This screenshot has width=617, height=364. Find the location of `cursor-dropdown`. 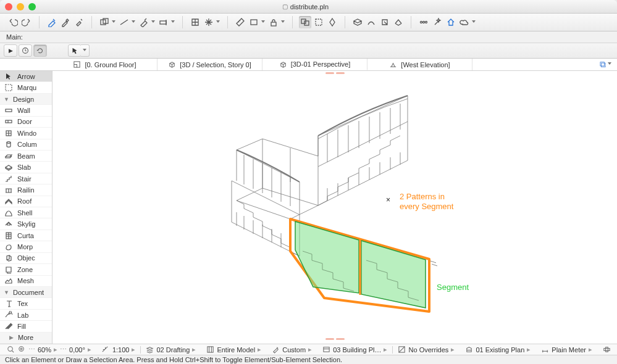

cursor-dropdown is located at coordinates (85, 51).